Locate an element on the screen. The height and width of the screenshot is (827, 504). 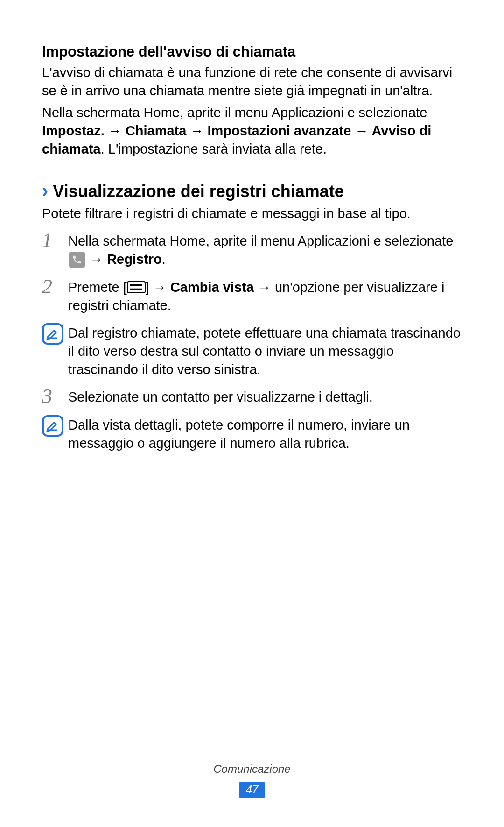
note-body: Dalla vista dettagli, potete comporre il… is located at coordinates (265, 434).